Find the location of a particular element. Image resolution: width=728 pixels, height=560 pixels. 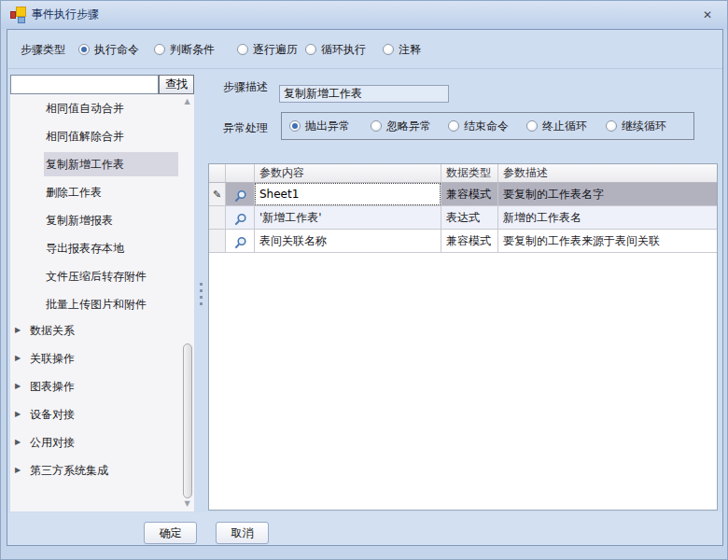

search-input is located at coordinates (84, 84).